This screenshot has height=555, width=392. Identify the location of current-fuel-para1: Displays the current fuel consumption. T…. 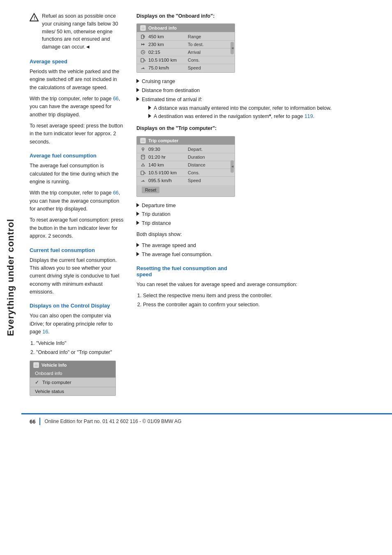
(77, 276).